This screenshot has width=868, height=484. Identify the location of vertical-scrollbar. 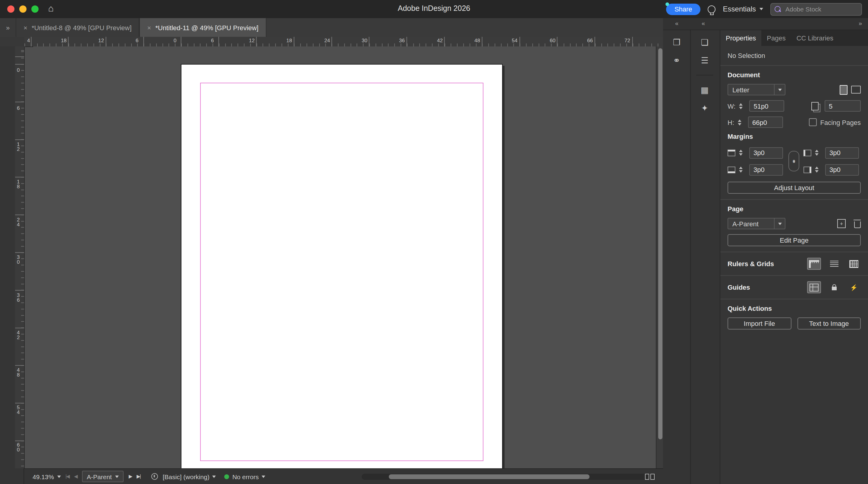
(660, 257).